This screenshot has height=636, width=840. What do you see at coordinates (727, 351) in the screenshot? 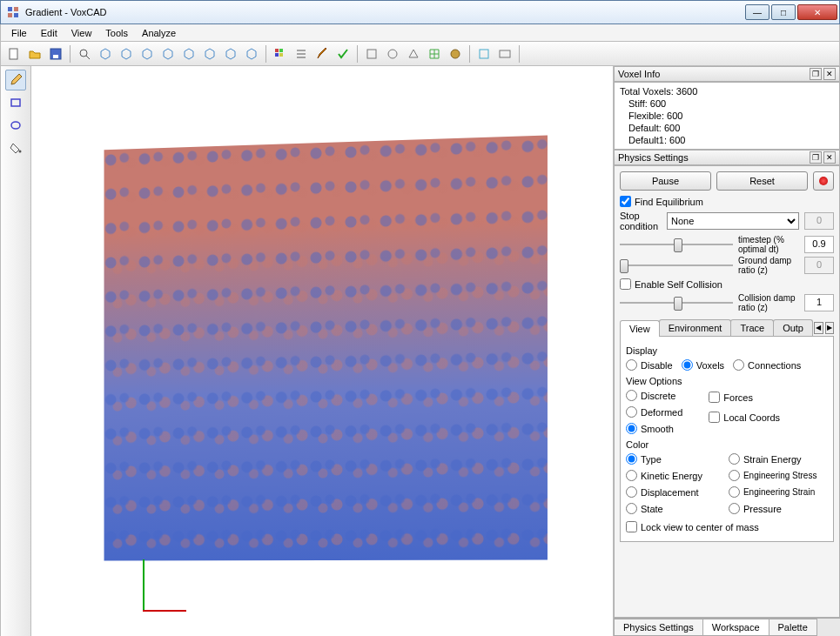
I see `display-label: Display` at bounding box center [727, 351].